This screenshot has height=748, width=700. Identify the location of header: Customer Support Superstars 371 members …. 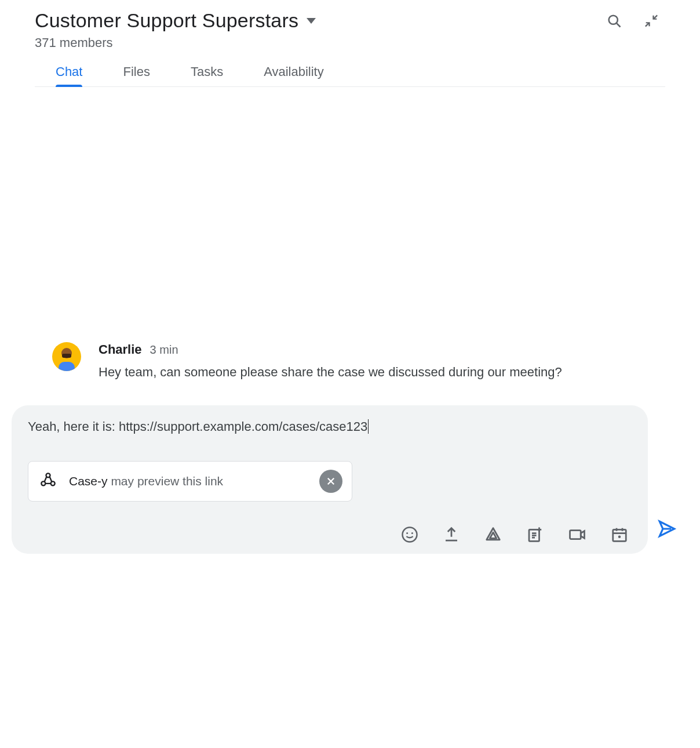
(350, 43).